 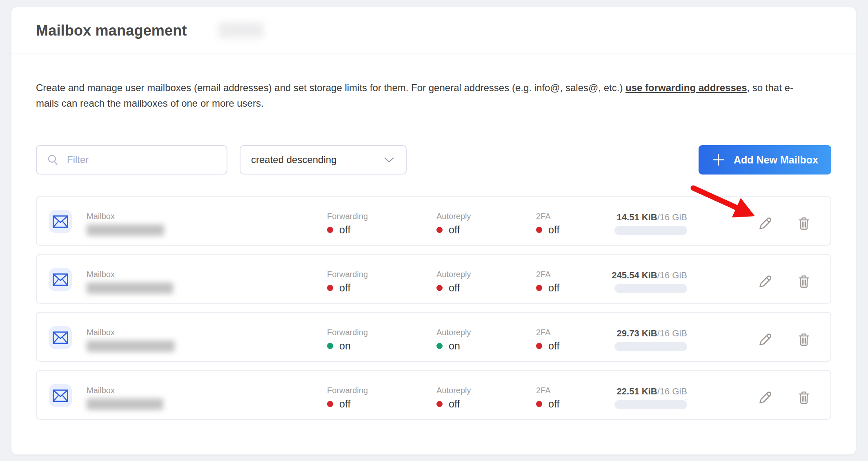 I want to click on toolbar: created descending Add New Mailbox, so click(x=434, y=160).